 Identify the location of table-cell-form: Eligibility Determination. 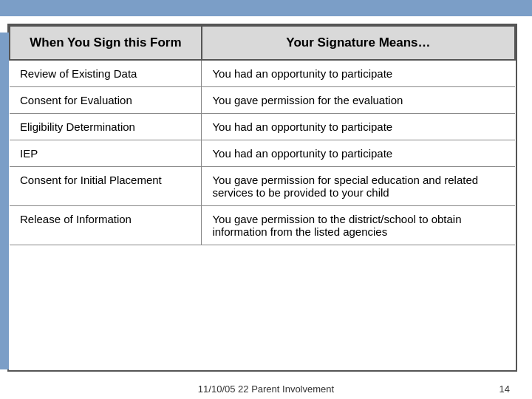
(106, 127).